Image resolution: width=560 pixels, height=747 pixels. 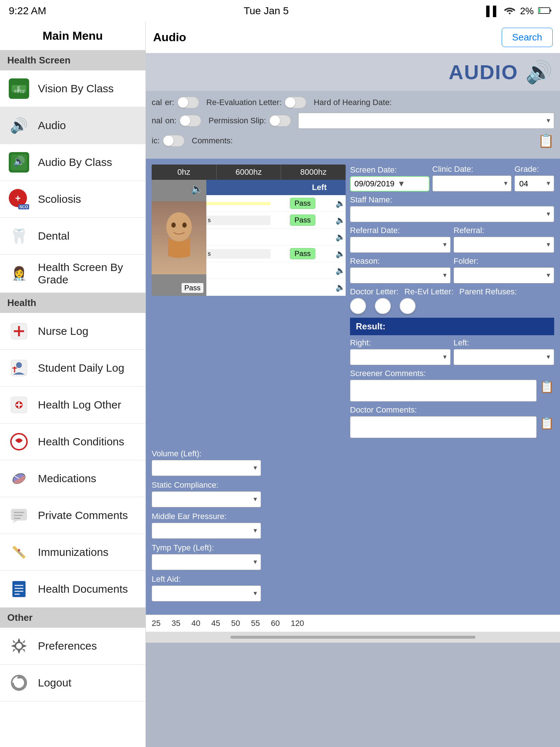 What do you see at coordinates (340, 204) in the screenshot?
I see `speaker-row1: 🔈` at bounding box center [340, 204].